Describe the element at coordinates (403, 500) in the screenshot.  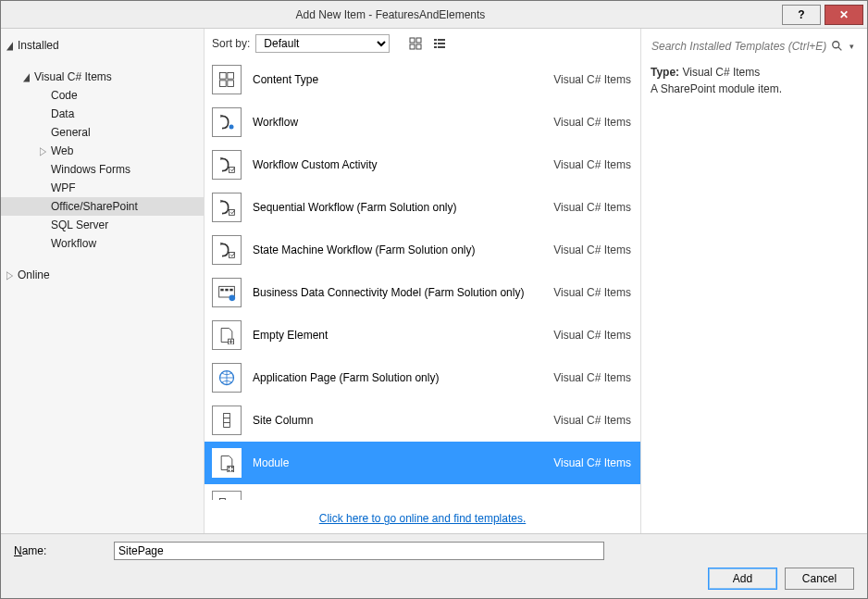
I see `template-name: Site Definition (Farm Solution only)` at that location.